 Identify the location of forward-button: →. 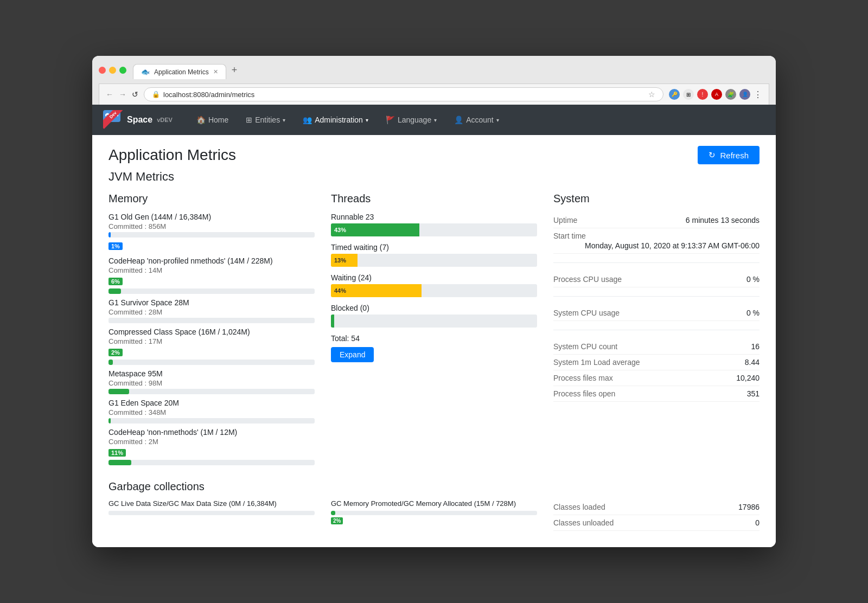
(123, 94).